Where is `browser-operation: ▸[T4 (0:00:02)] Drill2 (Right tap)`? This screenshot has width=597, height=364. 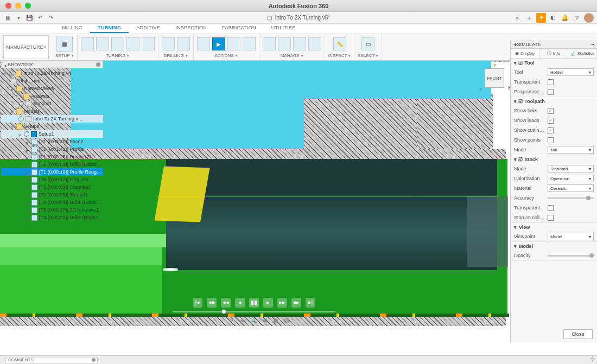
browser-operation: ▸[T4 (0:00:02)] Drill2 (Right tap) is located at coordinates (52, 218).